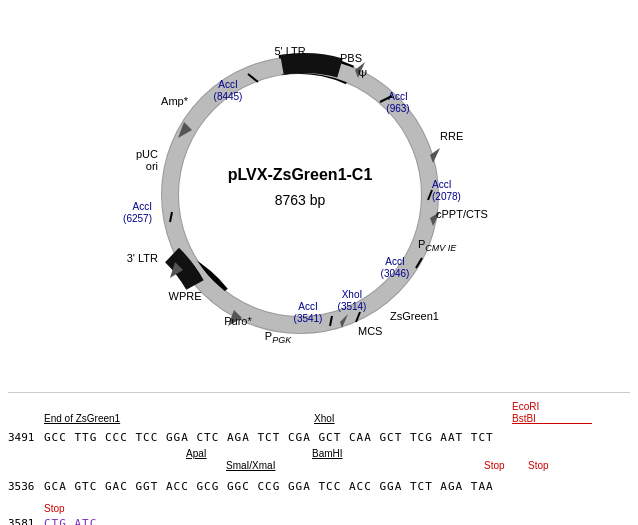  Describe the element at coordinates (269, 438) in the screenshot. I see `seq-bases-3491: GCC TTG CCC TCC GGA CTC AGA TCT CGA GCT …` at that location.